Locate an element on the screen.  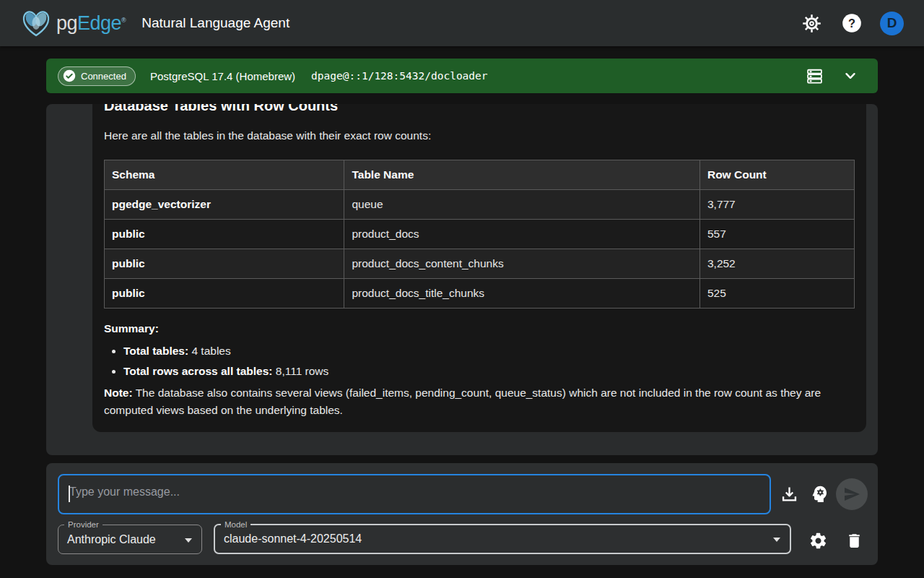
user-avatar: D is located at coordinates (892, 23).